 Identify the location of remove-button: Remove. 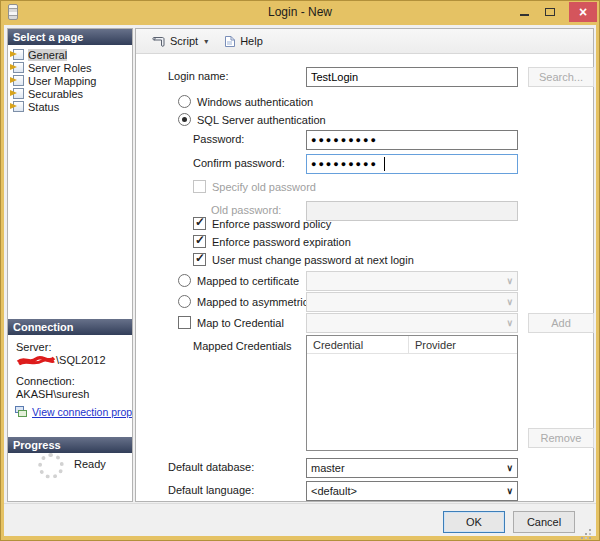
(561, 438).